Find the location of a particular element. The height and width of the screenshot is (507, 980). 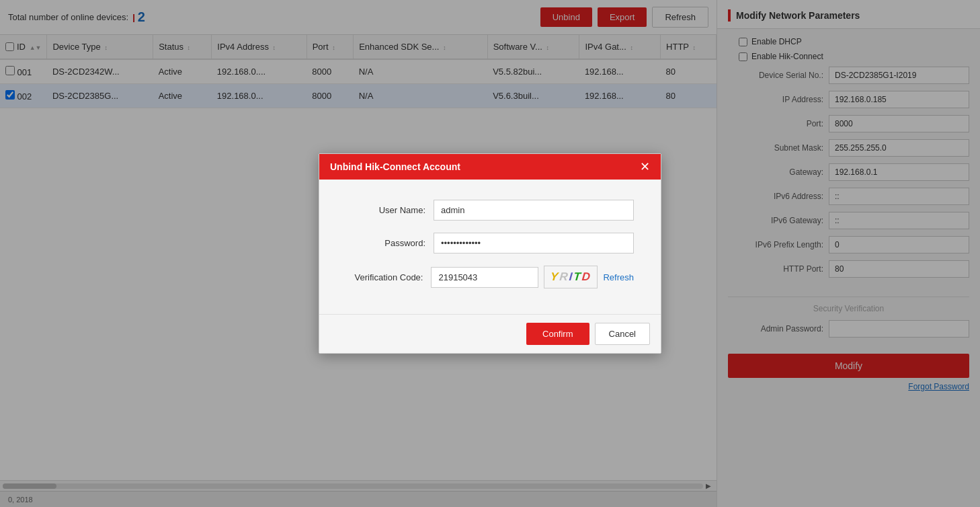

verification-code-label: Verification Code: is located at coordinates (389, 277).